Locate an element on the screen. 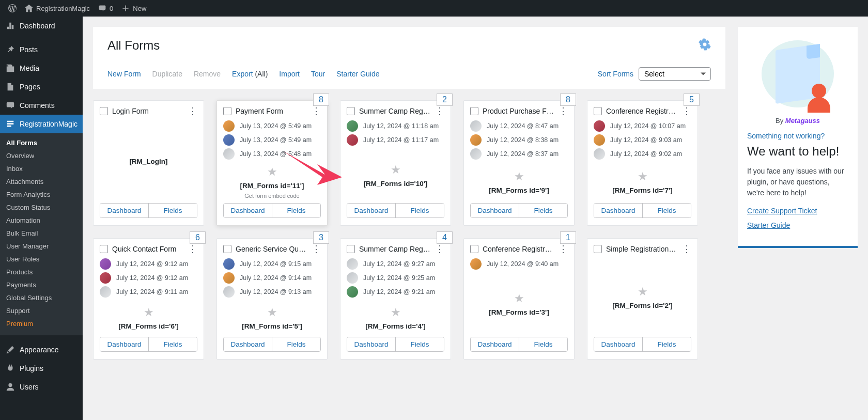 Image resolution: width=868 pixels, height=420 pixels. tool-import: Import is located at coordinates (289, 74).